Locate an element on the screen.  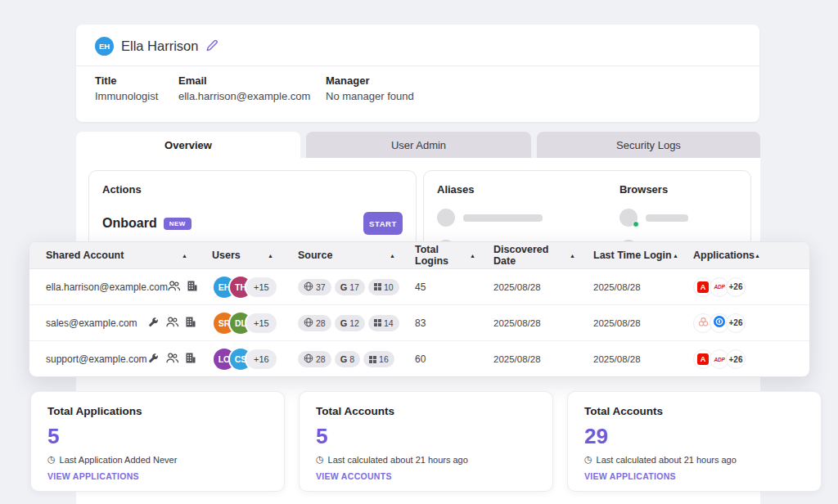
source-badge-microsoft: 10 is located at coordinates (384, 287).